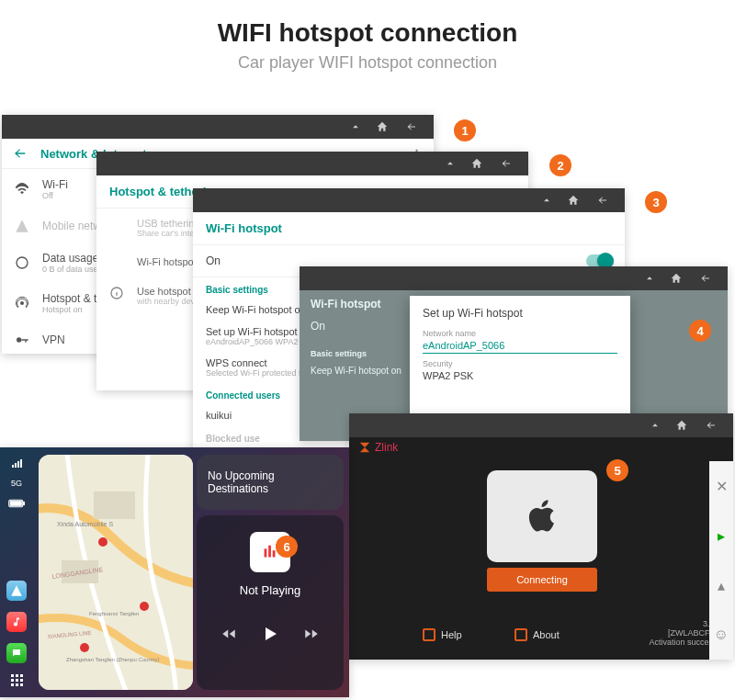 The image size is (735, 700). Describe the element at coordinates (542, 580) in the screenshot. I see `connecting-button: Connecting` at that location.